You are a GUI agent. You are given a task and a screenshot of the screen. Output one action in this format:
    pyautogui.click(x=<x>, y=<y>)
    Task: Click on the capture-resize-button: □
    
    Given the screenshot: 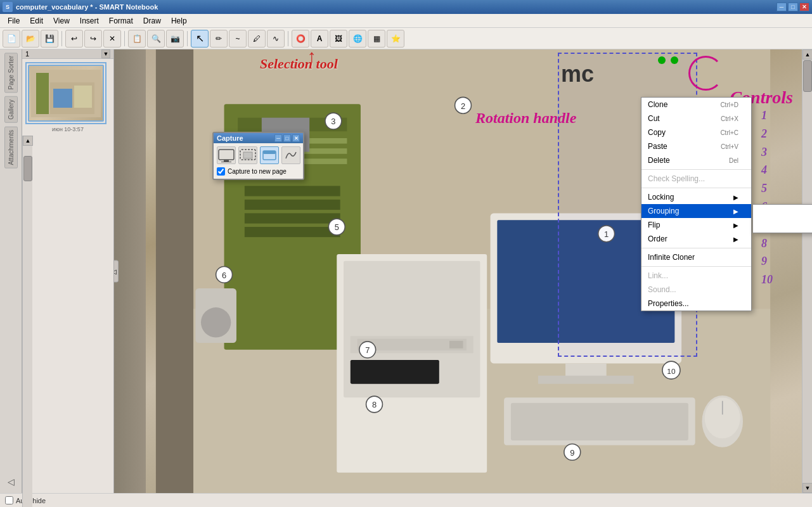 What is the action you would take?
    pyautogui.click(x=287, y=138)
    